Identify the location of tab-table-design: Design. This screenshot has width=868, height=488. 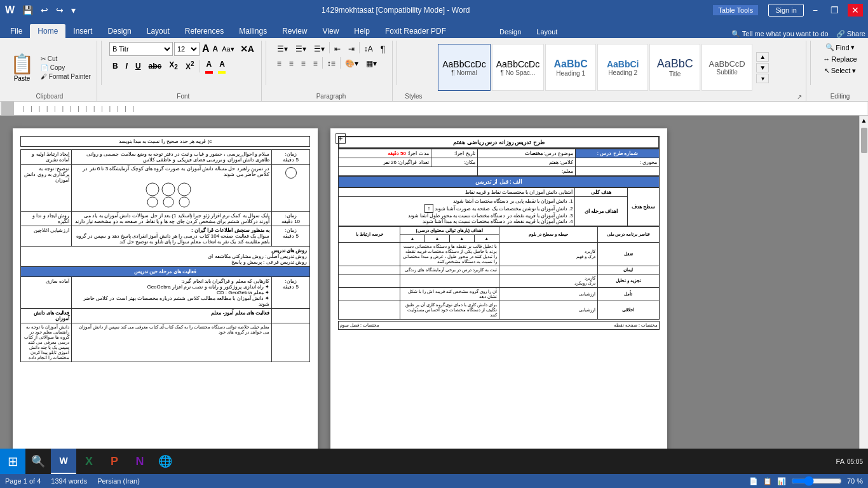
(510, 32).